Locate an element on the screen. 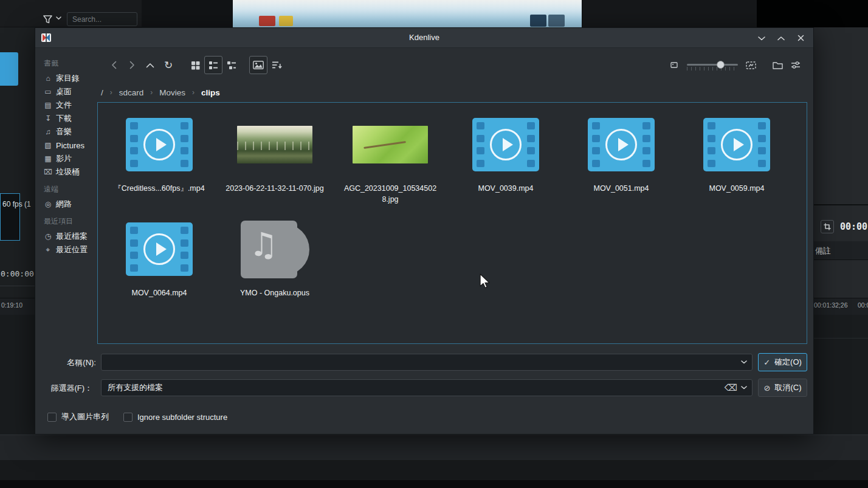  file-item: MOV_0051.mp4 is located at coordinates (621, 166).